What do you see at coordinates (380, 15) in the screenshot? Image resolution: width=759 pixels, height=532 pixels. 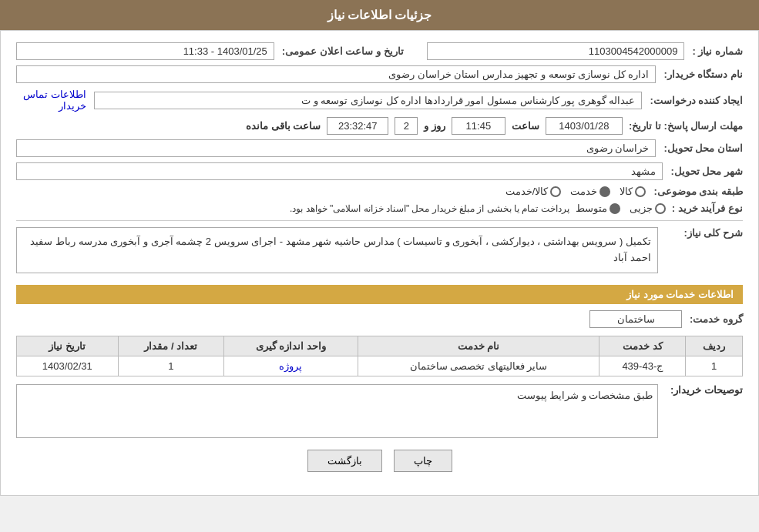 I see `page-title: جزئیات اطلاعات نیاز` at bounding box center [380, 15].